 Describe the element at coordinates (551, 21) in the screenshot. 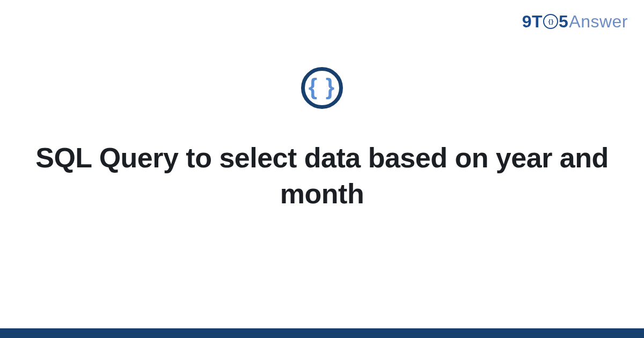

I see `brand-o-circle-icon: { }` at that location.